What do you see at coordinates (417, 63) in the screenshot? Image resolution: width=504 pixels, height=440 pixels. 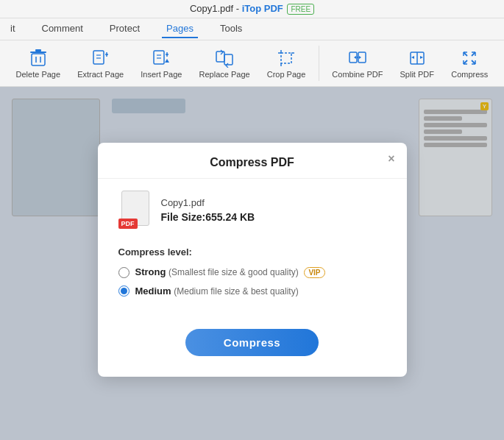 I see `split-pdf-button: Split PDF` at bounding box center [417, 63].